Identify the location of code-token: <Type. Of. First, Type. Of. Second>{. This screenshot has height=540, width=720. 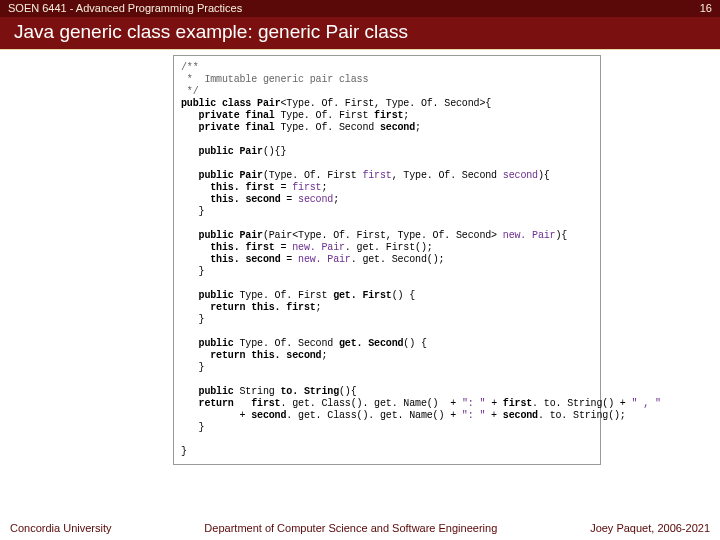
(386, 104).